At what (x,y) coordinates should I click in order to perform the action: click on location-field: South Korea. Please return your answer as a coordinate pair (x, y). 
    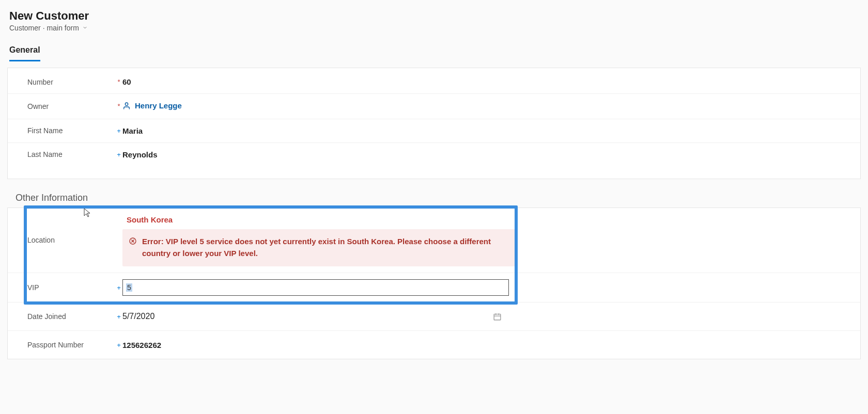
    Looking at the image, I should click on (321, 220).